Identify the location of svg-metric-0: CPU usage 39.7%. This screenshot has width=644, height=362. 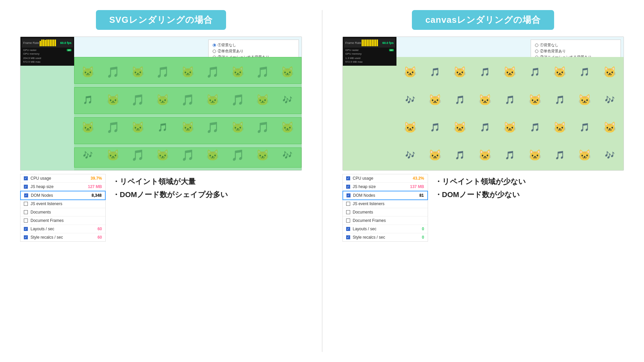
(63, 178).